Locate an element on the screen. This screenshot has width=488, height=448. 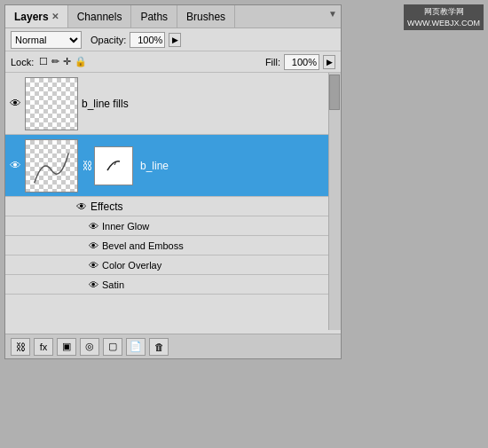
lock-label: Lock: is located at coordinates (22, 62).